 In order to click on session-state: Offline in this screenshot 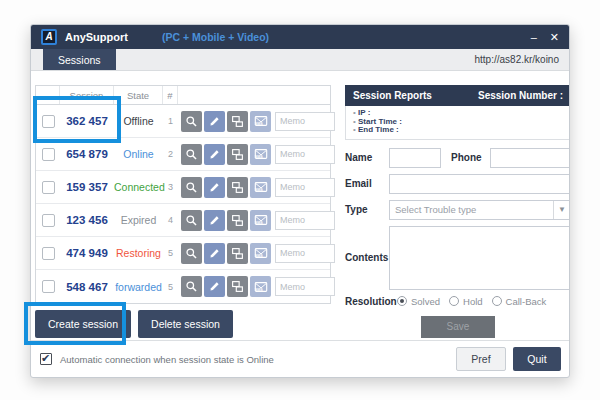, I will do `click(138, 121)`.